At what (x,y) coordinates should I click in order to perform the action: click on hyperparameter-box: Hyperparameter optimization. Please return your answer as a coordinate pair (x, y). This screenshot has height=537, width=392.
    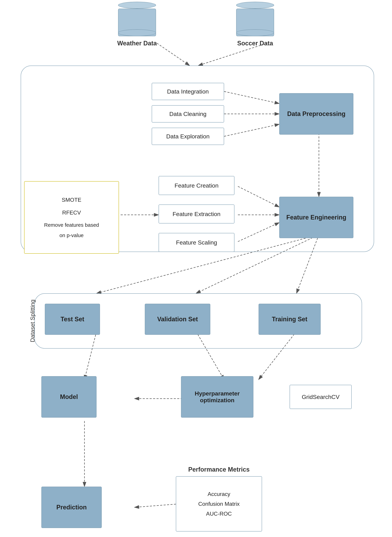
    Looking at the image, I should click on (217, 397).